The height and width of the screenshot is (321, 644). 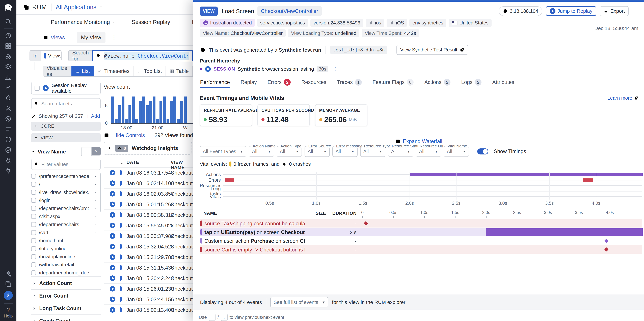 I want to click on history-icon, so click(x=8, y=36).